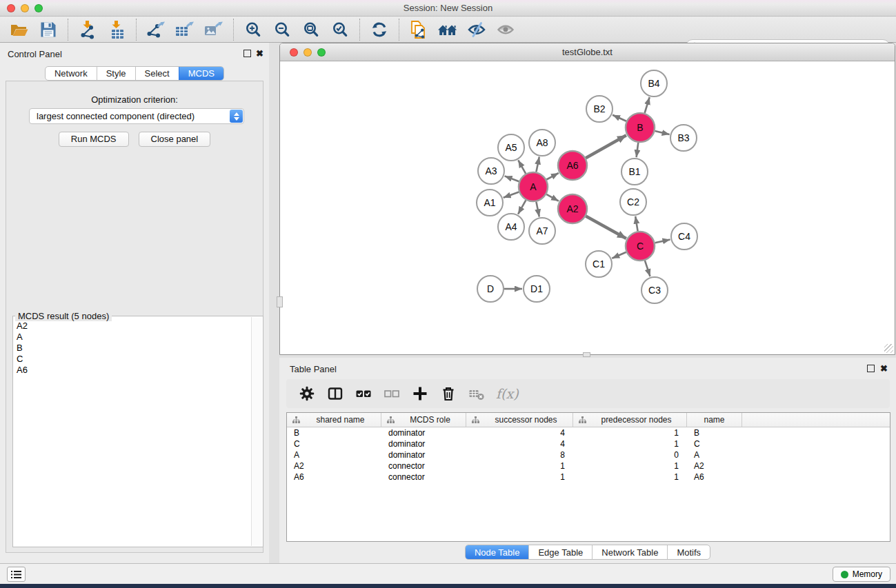 Image resolution: width=896 pixels, height=588 pixels. Describe the element at coordinates (280, 302) in the screenshot. I see `vertical-splitter-grip` at that location.